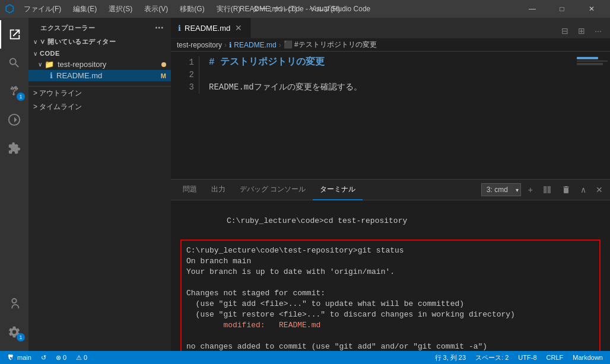 The width and height of the screenshot is (610, 364). What do you see at coordinates (555, 357) in the screenshot?
I see `status-line-ending-label: CRLF` at bounding box center [555, 357].